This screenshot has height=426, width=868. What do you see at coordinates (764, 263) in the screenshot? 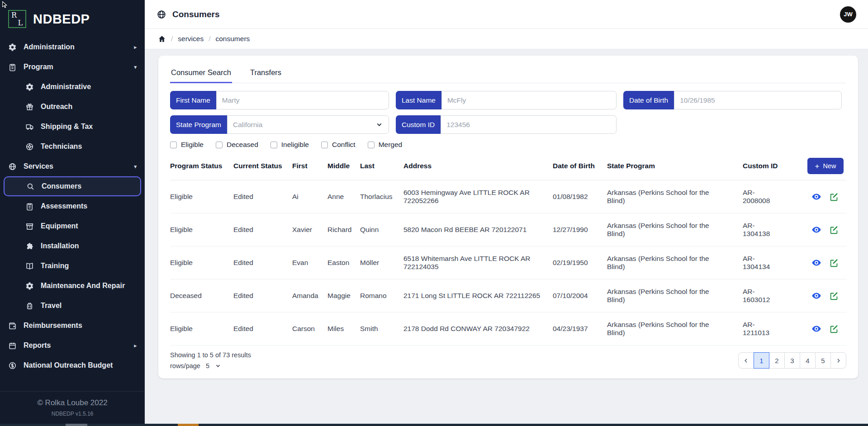
I see `cell-custom-id: AR-1304134` at bounding box center [764, 263].